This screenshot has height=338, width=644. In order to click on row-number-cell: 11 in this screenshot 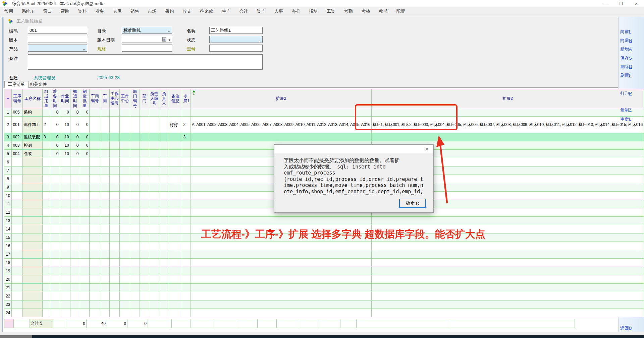, I will do `click(8, 204)`.